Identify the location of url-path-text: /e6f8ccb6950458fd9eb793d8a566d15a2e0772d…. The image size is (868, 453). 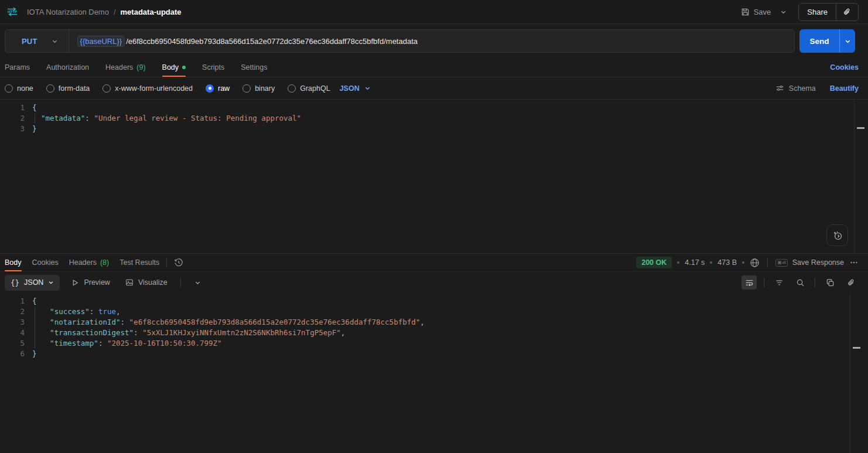
(272, 41).